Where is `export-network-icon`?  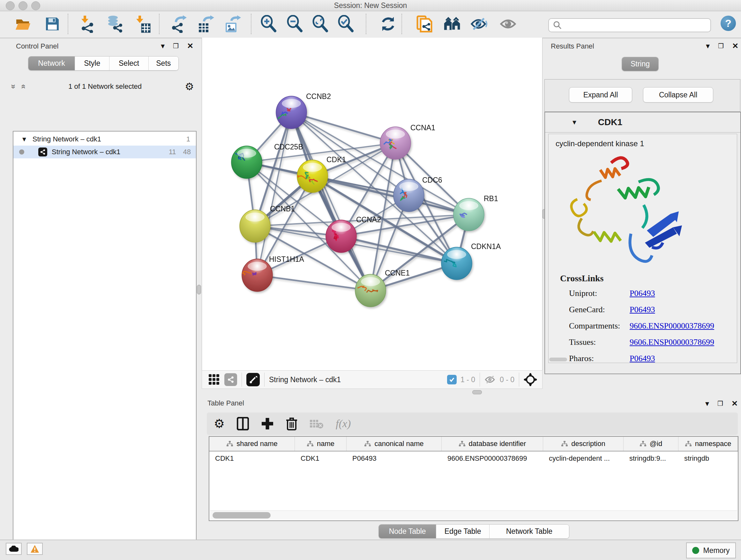
export-network-icon is located at coordinates (179, 24).